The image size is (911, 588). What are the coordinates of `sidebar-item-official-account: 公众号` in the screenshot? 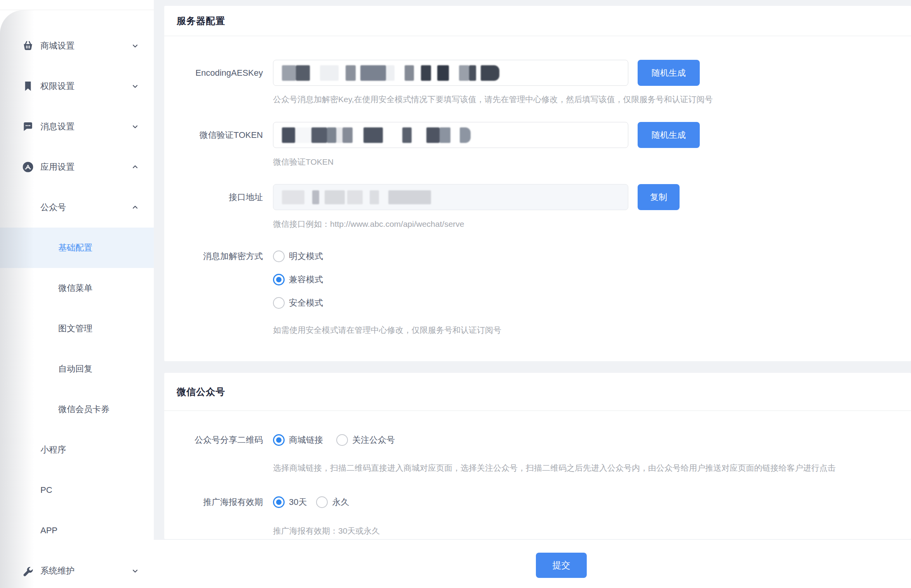 It's located at (77, 207).